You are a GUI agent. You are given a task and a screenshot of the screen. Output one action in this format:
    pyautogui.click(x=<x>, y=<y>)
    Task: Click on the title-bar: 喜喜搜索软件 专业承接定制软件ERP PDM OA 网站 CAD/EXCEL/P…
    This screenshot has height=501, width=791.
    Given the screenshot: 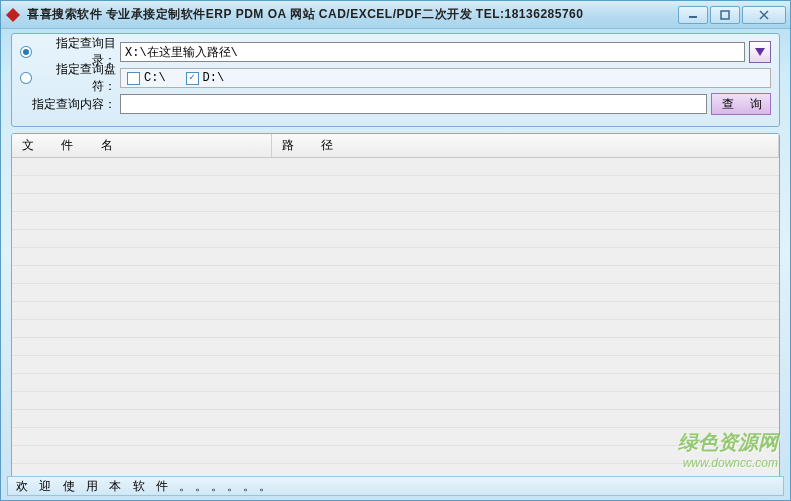 What is the action you would take?
    pyautogui.click(x=396, y=15)
    